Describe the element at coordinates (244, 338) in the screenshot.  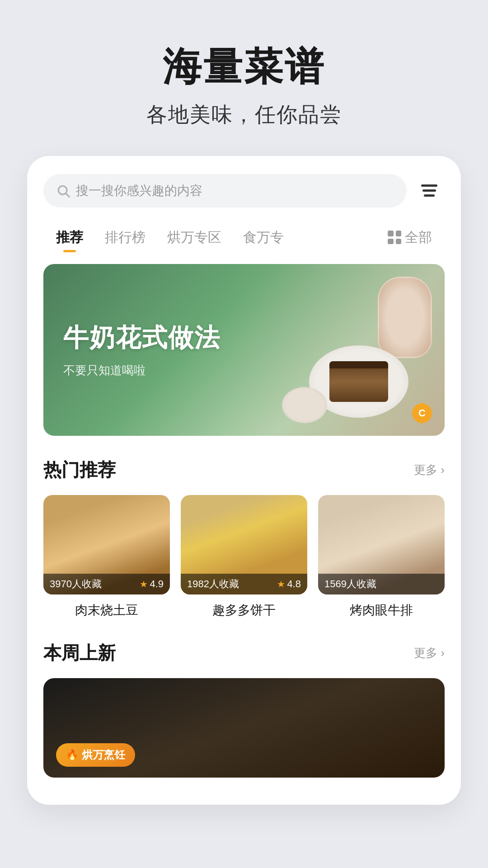
I see `banner-title: 牛奶花式做法` at that location.